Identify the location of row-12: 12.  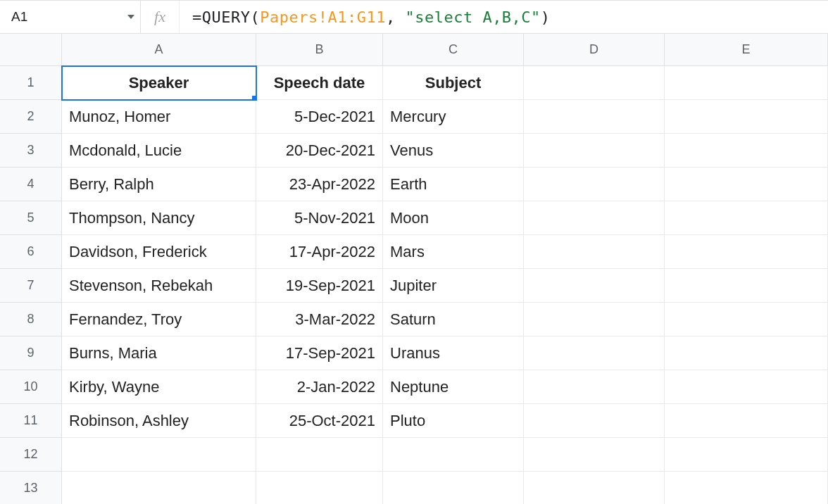
(414, 455).